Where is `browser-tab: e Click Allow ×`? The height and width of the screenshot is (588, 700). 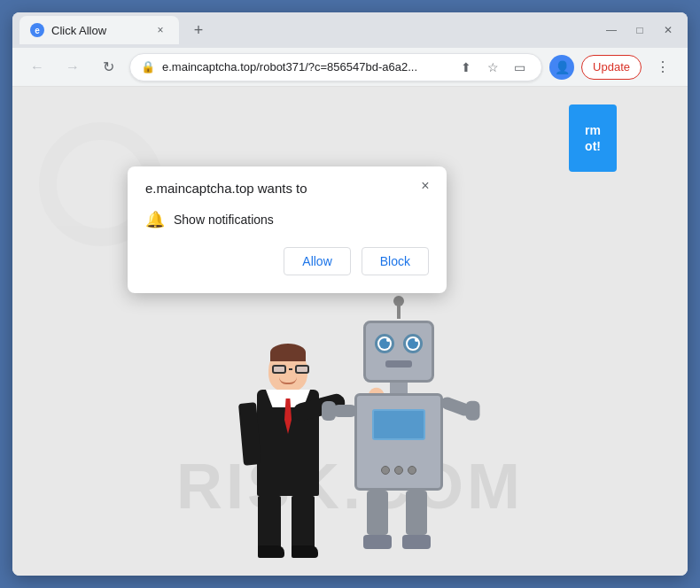
browser-tab: e Click Allow × is located at coordinates (99, 30).